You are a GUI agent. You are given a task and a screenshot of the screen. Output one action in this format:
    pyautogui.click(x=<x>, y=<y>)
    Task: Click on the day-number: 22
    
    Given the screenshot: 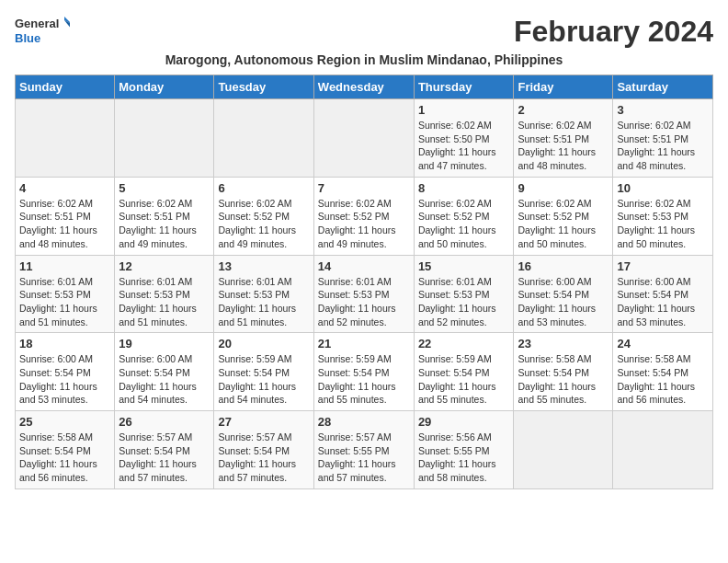 What is the action you would take?
    pyautogui.click(x=464, y=344)
    